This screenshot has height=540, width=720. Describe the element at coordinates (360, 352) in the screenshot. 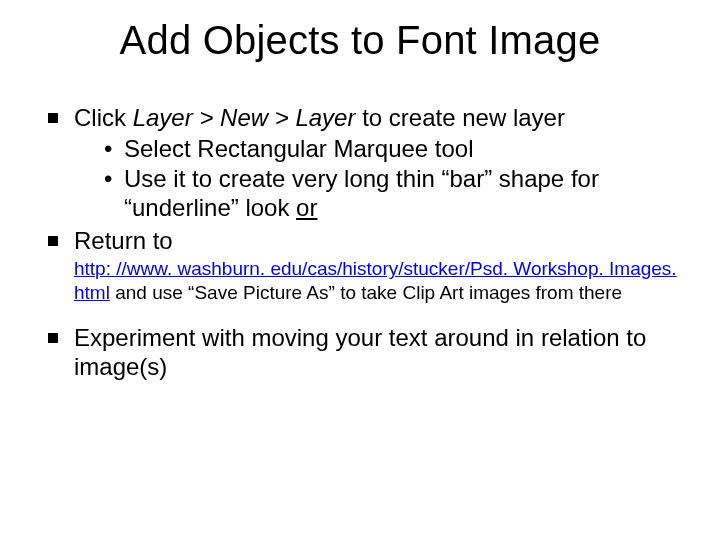

I see `bullet-list-2: Experiment with moving your text around …` at that location.